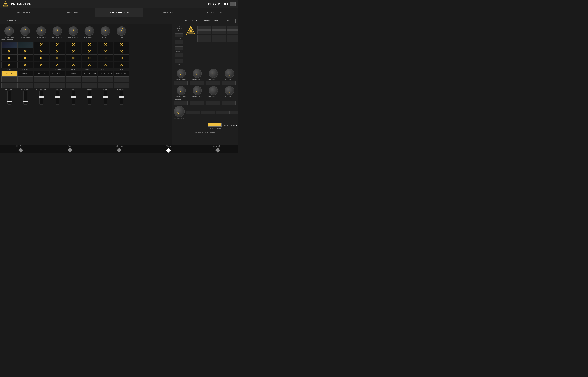 The width and height of the screenshot is (588, 377). Describe the element at coordinates (197, 73) in the screenshot. I see `knob-p2fx2` at that location.